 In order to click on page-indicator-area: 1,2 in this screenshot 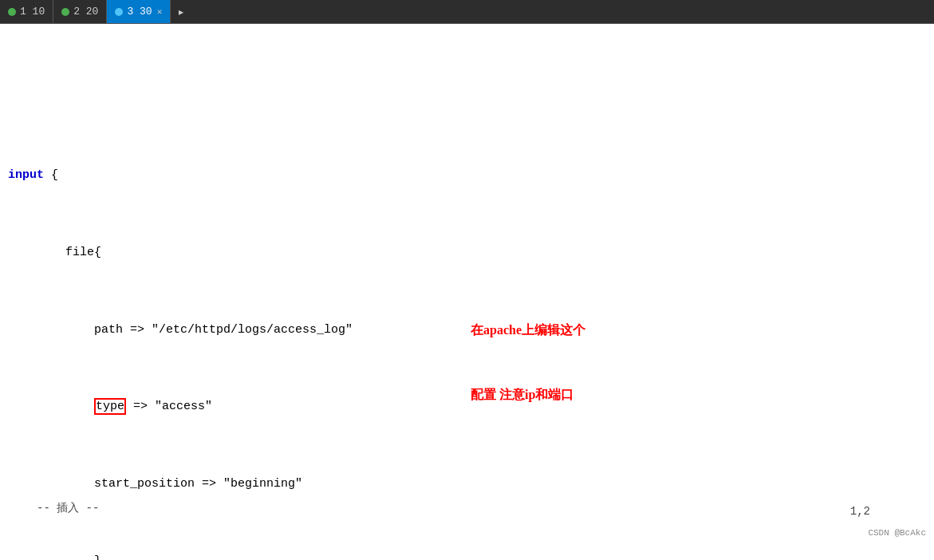, I will do `click(845, 512)`.